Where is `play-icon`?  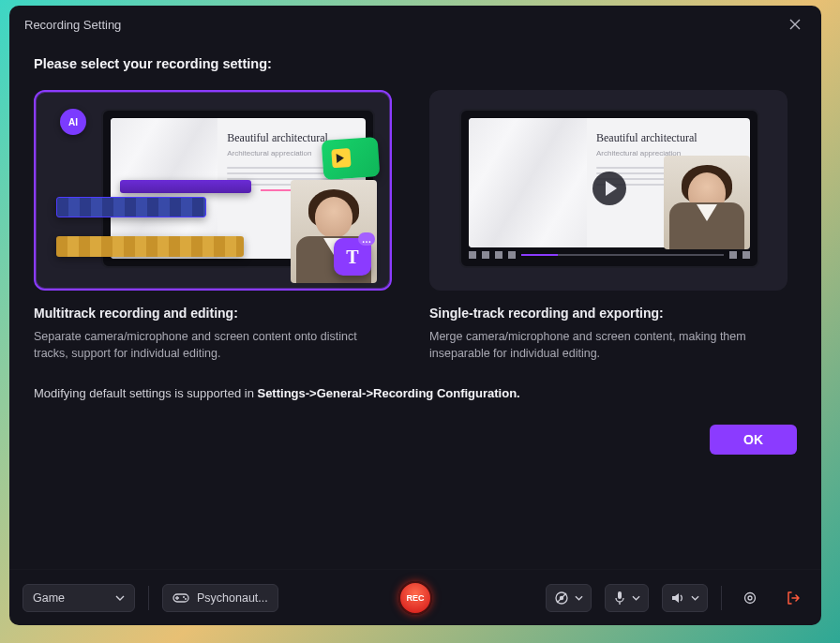
play-icon is located at coordinates (609, 188).